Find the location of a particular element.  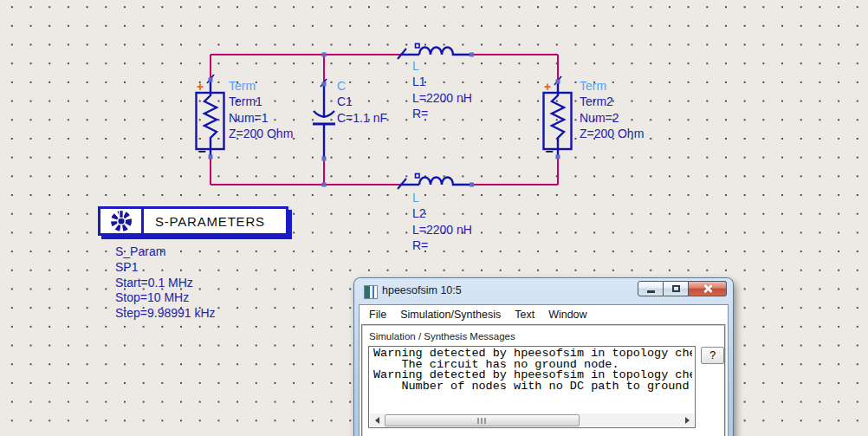

l1-value-param: L=2200 nH is located at coordinates (442, 98).